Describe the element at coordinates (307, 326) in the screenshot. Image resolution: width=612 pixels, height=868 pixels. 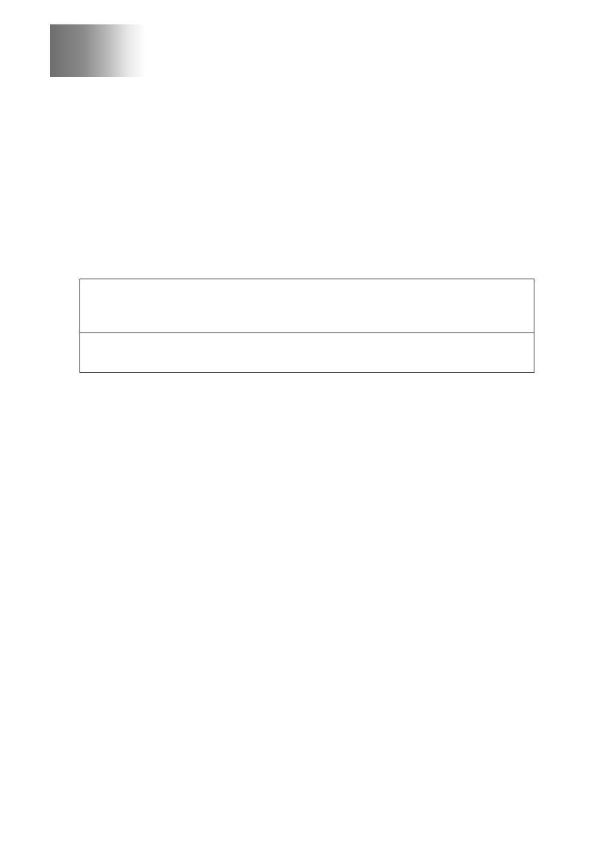
I see `table-container` at that location.